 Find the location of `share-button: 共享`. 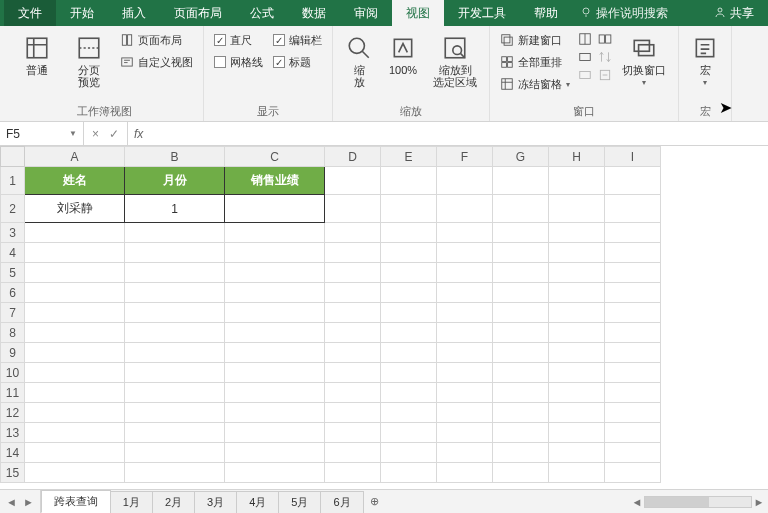

share-button: 共享 is located at coordinates (734, 13).